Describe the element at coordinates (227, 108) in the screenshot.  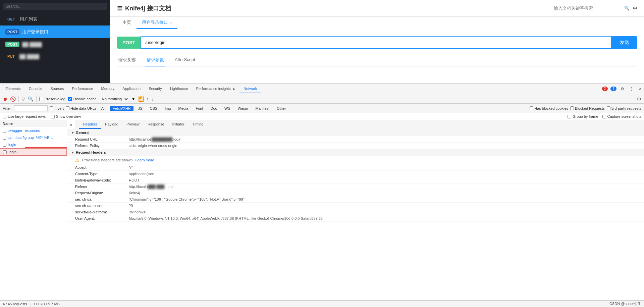
I see `filter-ws-button: WS` at that location.